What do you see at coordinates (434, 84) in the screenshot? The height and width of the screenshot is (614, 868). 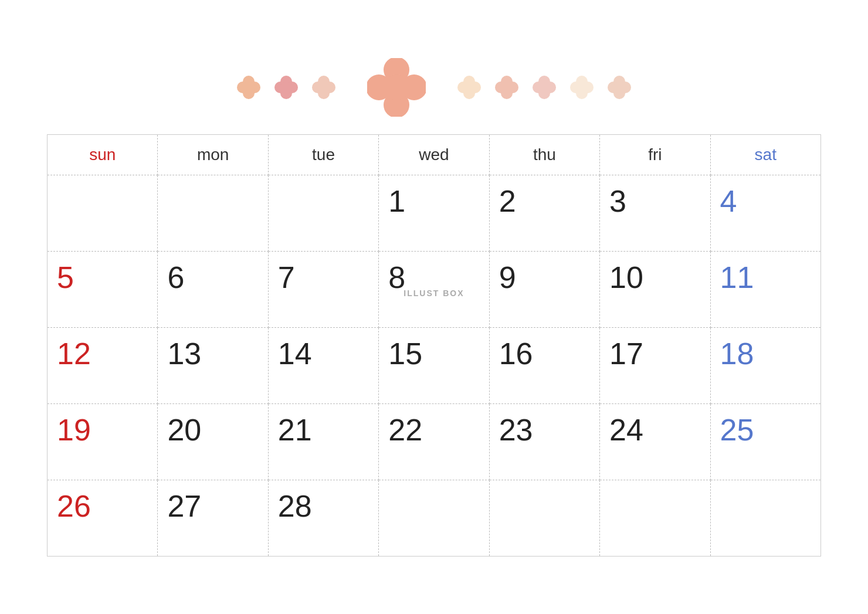 I see `calendar-header` at bounding box center [434, 84].